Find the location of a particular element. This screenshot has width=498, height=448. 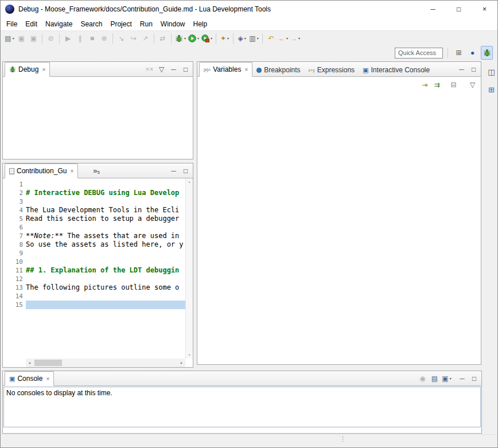

open-console-dropdown-icon: ▾ is located at coordinates (451, 379).